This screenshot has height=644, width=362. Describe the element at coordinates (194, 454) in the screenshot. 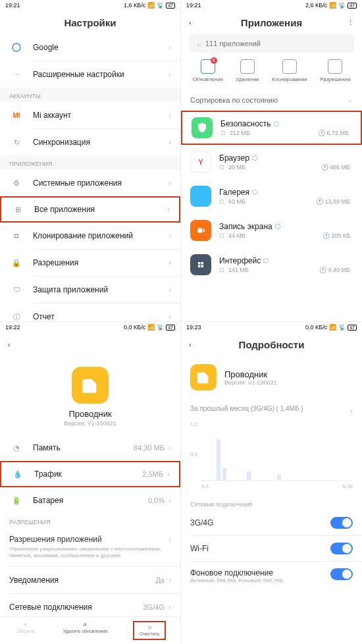

I see `y-tick: 0,6` at that location.